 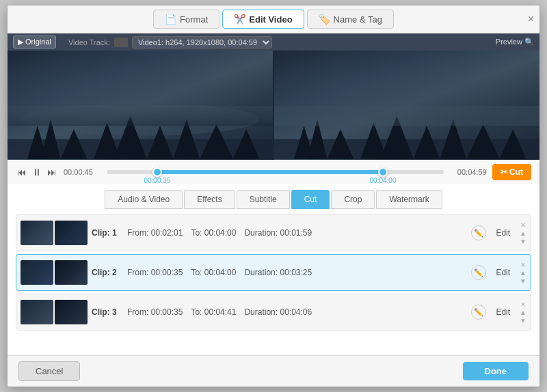 What do you see at coordinates (479, 233) in the screenshot?
I see `clip1-edit-icon: ✏️` at bounding box center [479, 233].